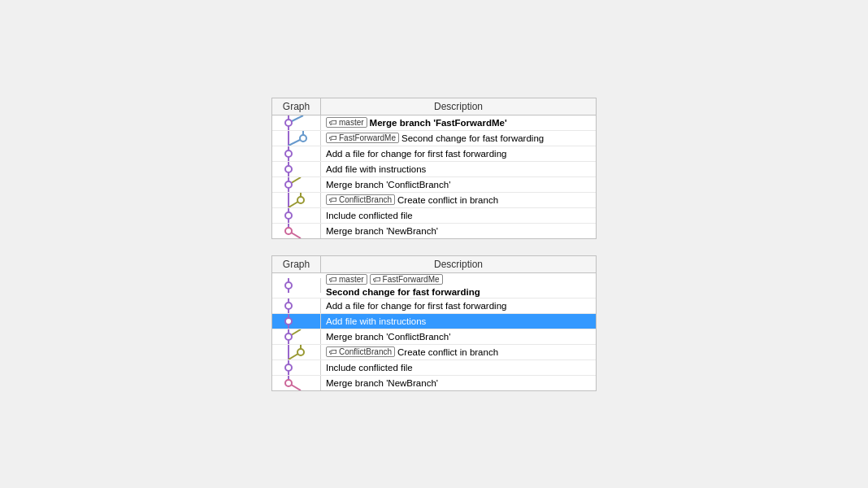 The height and width of the screenshot is (488, 868). What do you see at coordinates (361, 351) in the screenshot?
I see `conflict-tag-2: 🏷ConflictBranch` at bounding box center [361, 351].